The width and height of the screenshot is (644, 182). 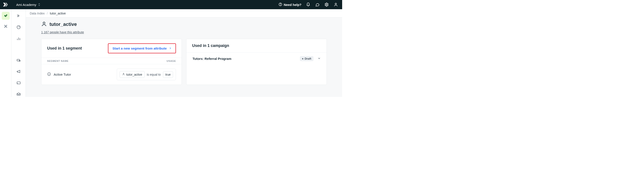 I want to click on campaigns-card-title: Used in 1 campaign, so click(x=210, y=46).